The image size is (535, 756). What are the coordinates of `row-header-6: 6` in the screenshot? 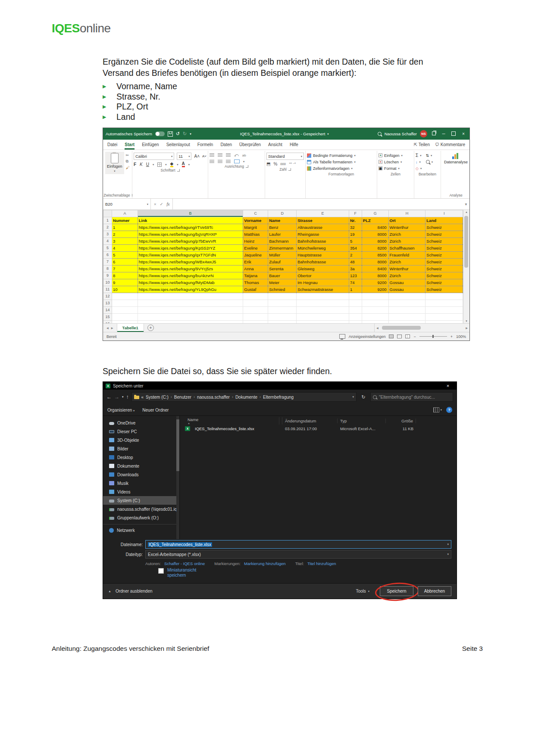 It's located at (108, 255).